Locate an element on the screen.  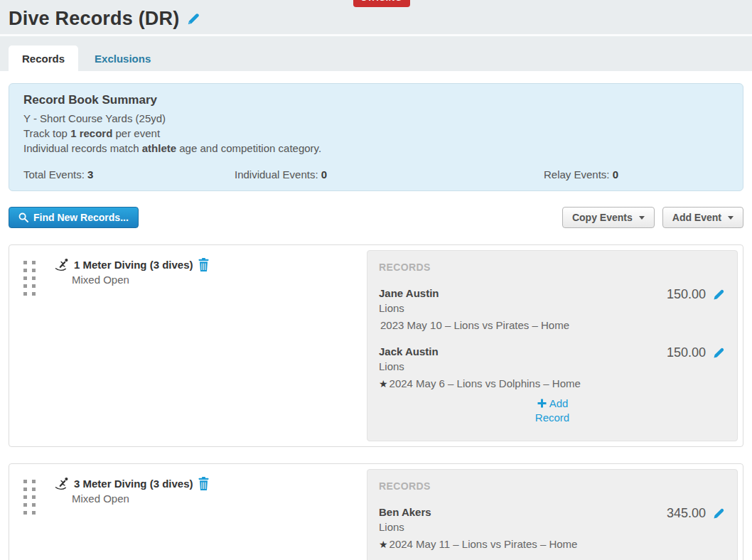
summary-match-line: Individual records match athlete age and… is located at coordinates (376, 148).